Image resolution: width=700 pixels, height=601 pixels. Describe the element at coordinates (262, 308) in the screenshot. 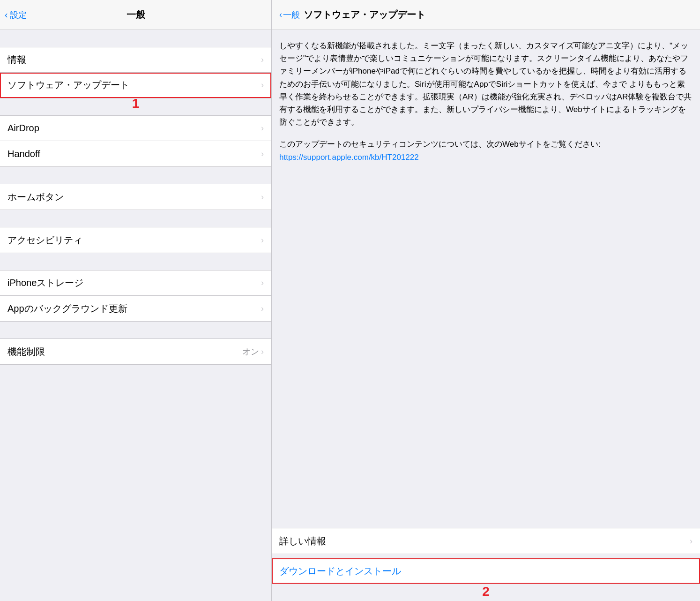

I see `chevron-right-icon-app-bg: ›` at that location.